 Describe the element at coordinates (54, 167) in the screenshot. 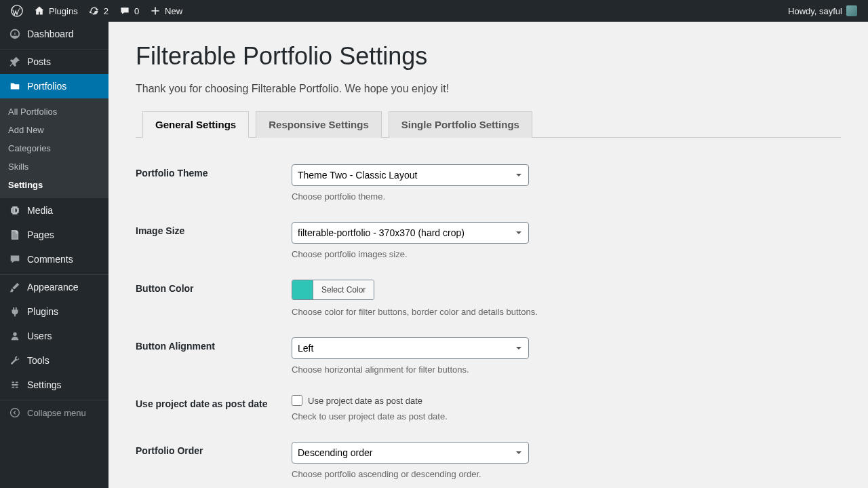

I see `submenu-skills: Skills` at that location.